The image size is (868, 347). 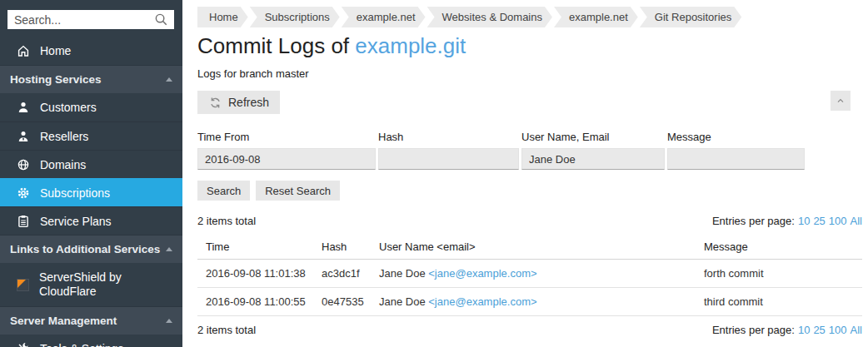 I want to click on table-header-row: Time Hash User Name <email> Message, so click(x=530, y=247).